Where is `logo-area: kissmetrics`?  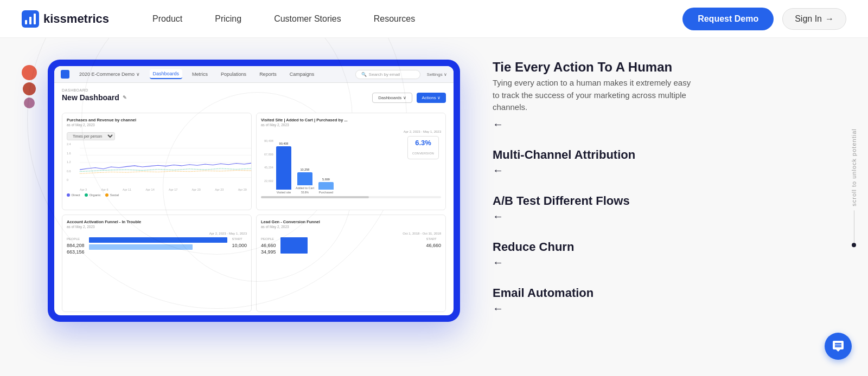
logo-area: kissmetrics is located at coordinates (65, 19).